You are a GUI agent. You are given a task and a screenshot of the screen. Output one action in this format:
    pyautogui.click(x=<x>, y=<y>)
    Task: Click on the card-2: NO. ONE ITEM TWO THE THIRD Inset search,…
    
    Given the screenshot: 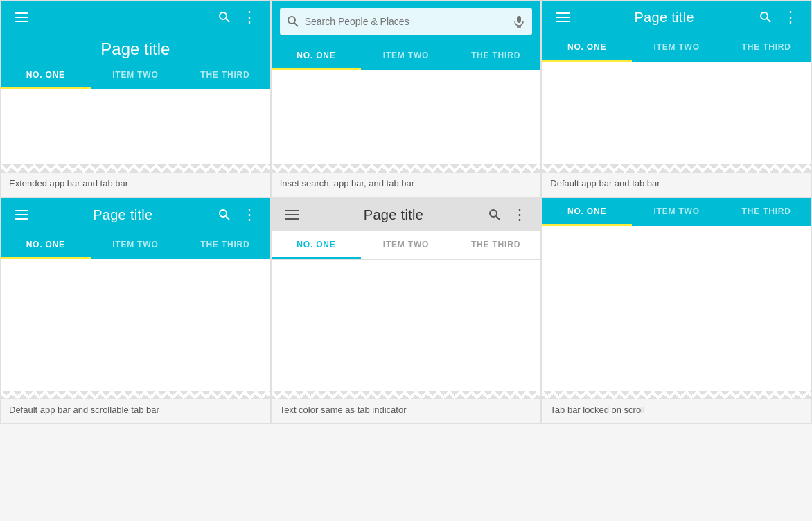 What is the action you would take?
    pyautogui.click(x=406, y=98)
    